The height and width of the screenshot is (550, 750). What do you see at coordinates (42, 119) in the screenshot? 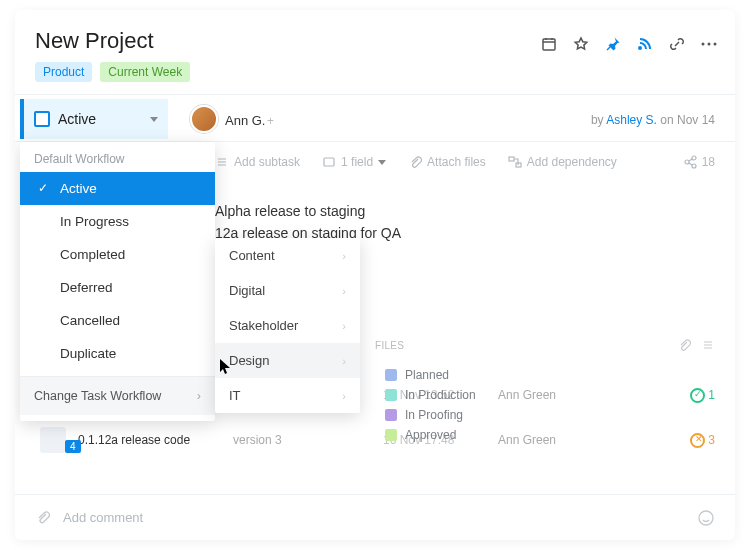
I see `complete-checkbox` at bounding box center [42, 119].